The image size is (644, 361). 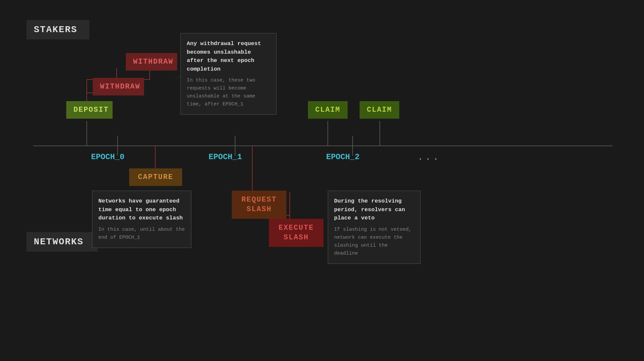 What do you see at coordinates (374, 227) in the screenshot?
I see `resolving-tooltip: During the resolving period, resolvers c…` at bounding box center [374, 227].